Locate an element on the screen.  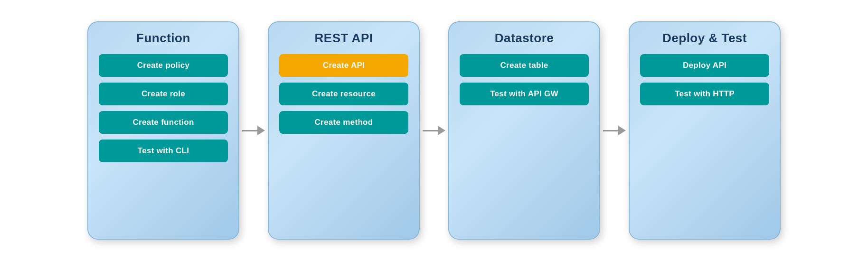
btn-datastore-1: Test with API GW is located at coordinates (524, 94).